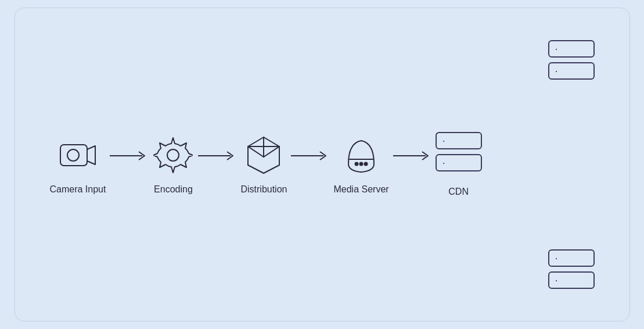  Describe the element at coordinates (173, 164) in the screenshot. I see `node-encoding: Encoding` at that location.